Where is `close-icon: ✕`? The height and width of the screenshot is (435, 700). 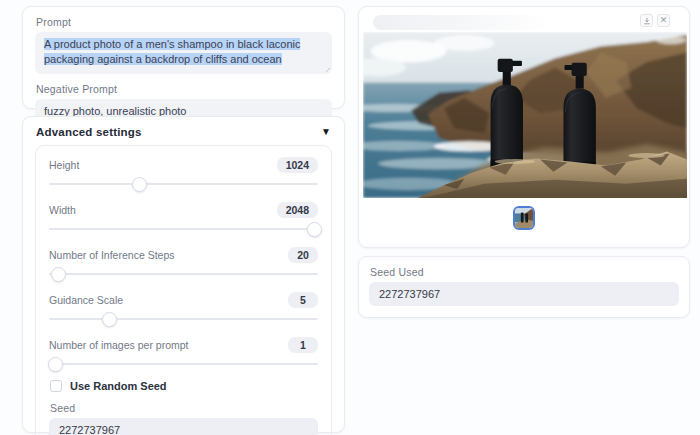
close-icon: ✕ is located at coordinates (664, 20).